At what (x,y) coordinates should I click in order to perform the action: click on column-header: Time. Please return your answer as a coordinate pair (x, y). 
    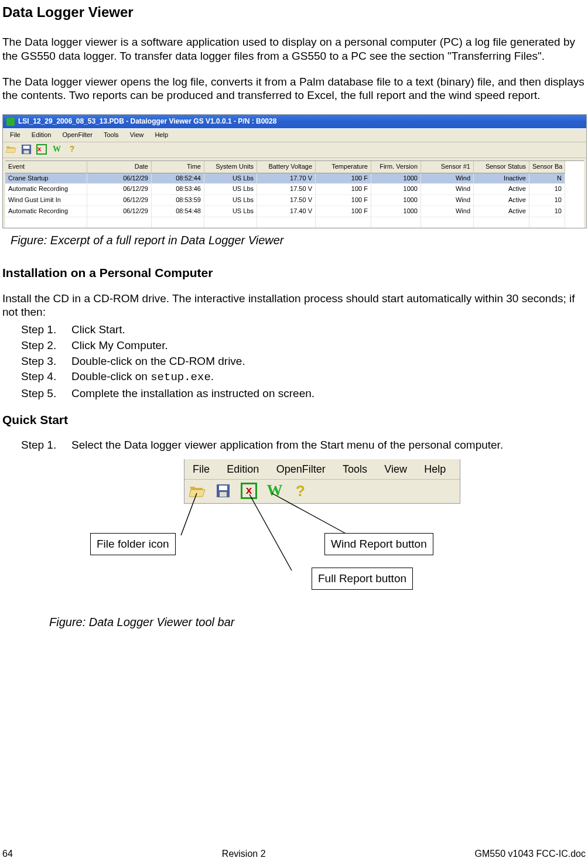
    Looking at the image, I should click on (178, 168).